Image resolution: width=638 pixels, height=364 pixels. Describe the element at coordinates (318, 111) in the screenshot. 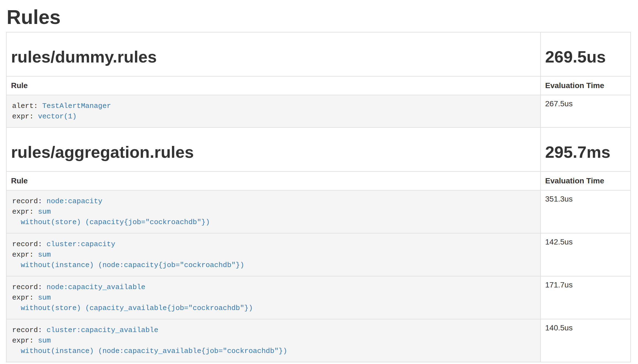

I see `rule-row: alert: TestAlertManager expr: vector(1)2…` at that location.